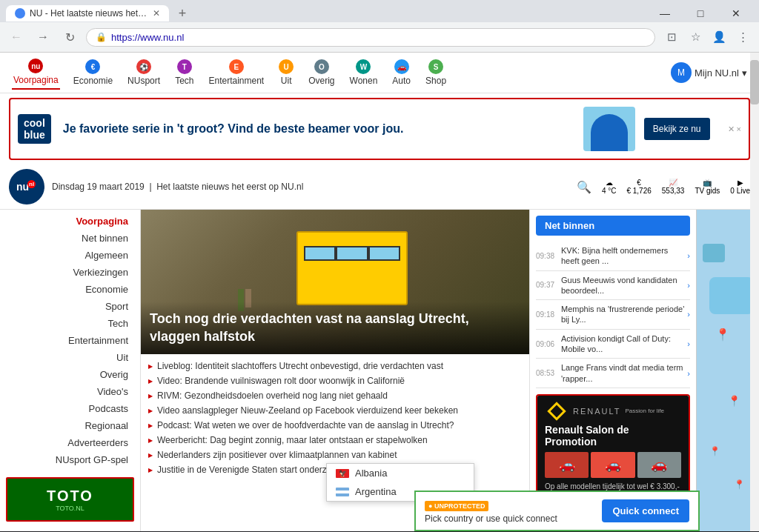  I want to click on news-item: 09:37 Guus Meeuwis vond kandidaten beoor…, so click(613, 286).